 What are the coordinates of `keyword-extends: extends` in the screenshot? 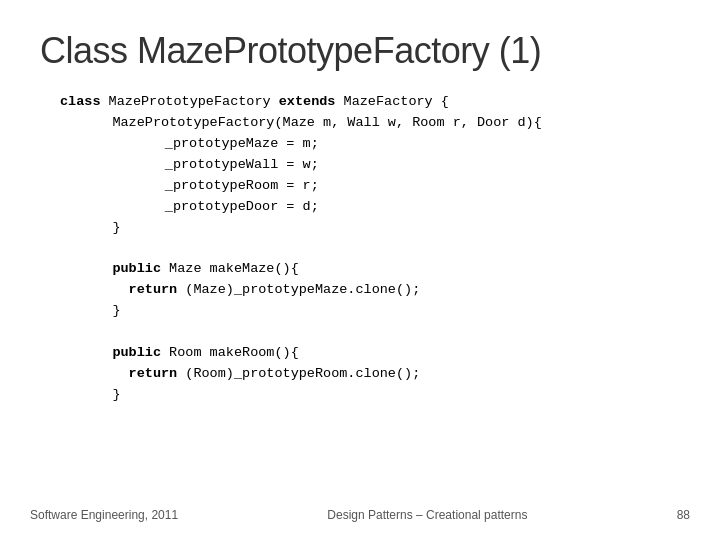 It's located at (308, 102).